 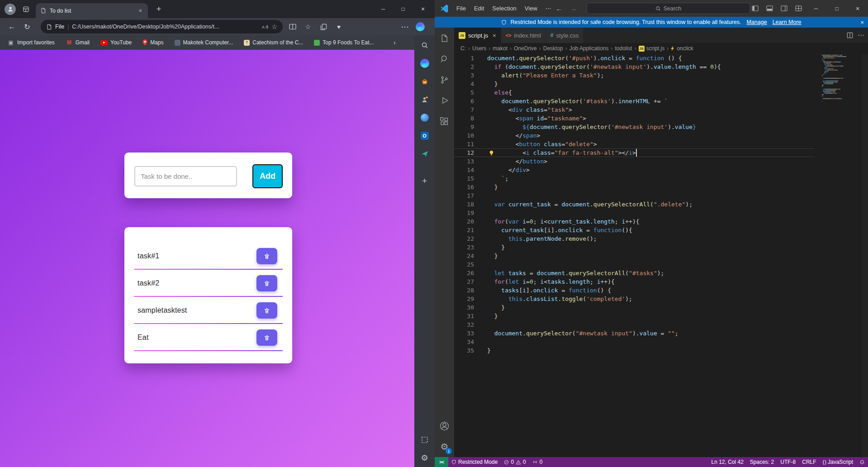 I want to click on favorite-gmail: MGmail, so click(x=78, y=43).